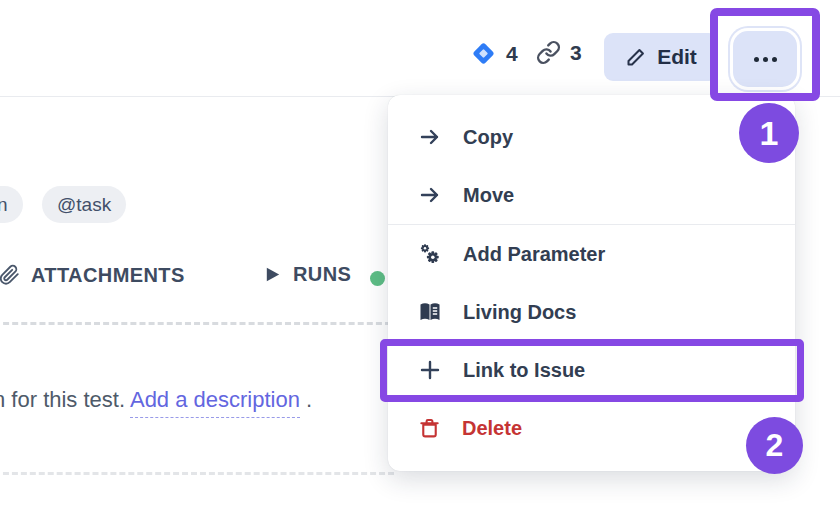 The width and height of the screenshot is (840, 532). Describe the element at coordinates (484, 54) in the screenshot. I see `jira-icon` at that location.